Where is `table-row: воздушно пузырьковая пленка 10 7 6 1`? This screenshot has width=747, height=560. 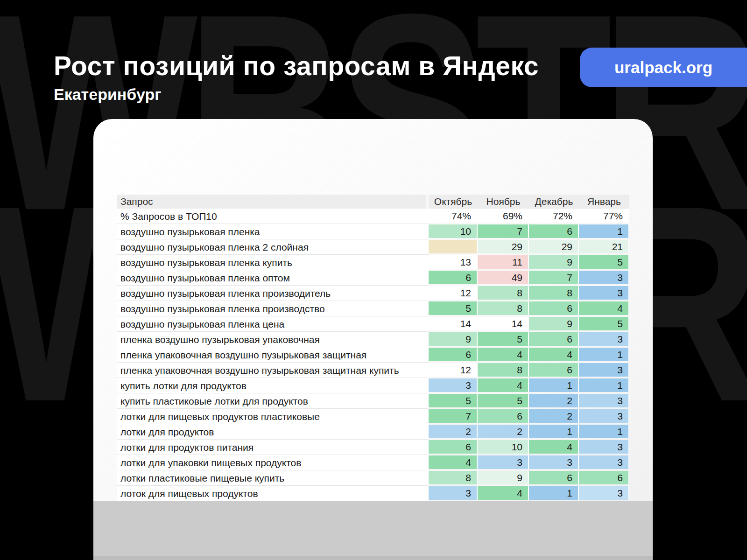 table-row: воздушно пузырьковая пленка 10 7 6 1 is located at coordinates (373, 231).